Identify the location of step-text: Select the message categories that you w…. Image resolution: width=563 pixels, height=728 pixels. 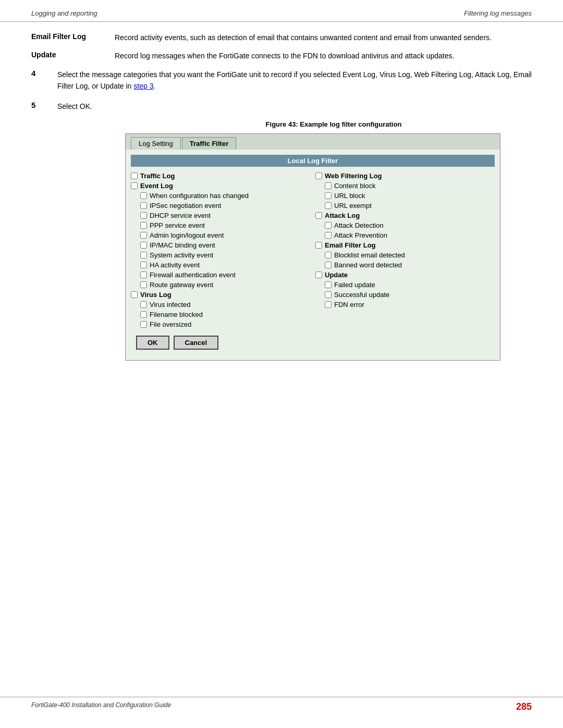
(295, 80).